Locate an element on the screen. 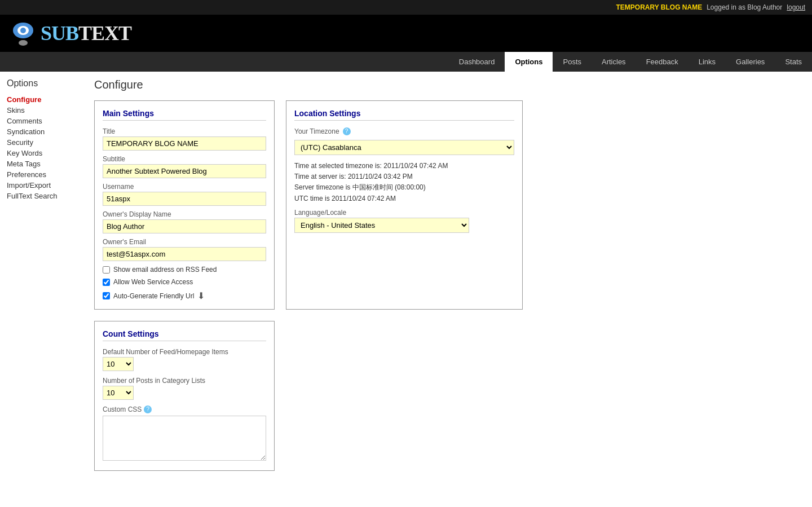 This screenshot has height=507, width=812. nav-stats: Stats is located at coordinates (793, 62).